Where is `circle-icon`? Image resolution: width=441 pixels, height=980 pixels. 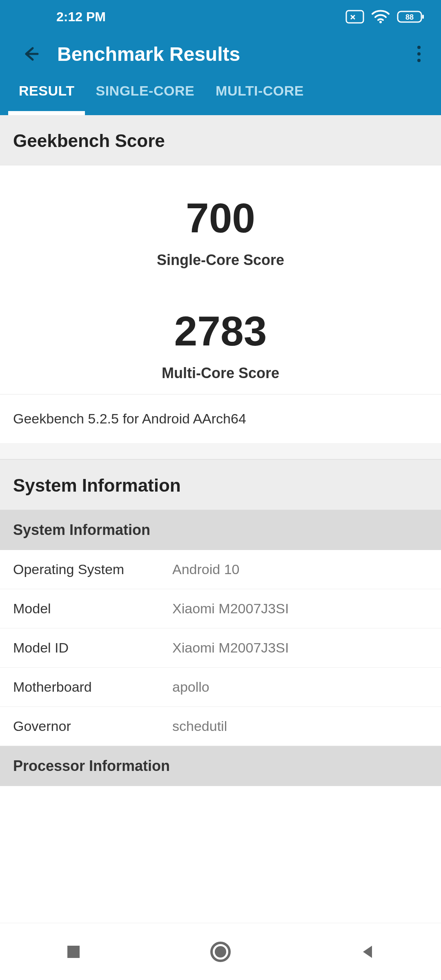 circle-icon is located at coordinates (220, 952).